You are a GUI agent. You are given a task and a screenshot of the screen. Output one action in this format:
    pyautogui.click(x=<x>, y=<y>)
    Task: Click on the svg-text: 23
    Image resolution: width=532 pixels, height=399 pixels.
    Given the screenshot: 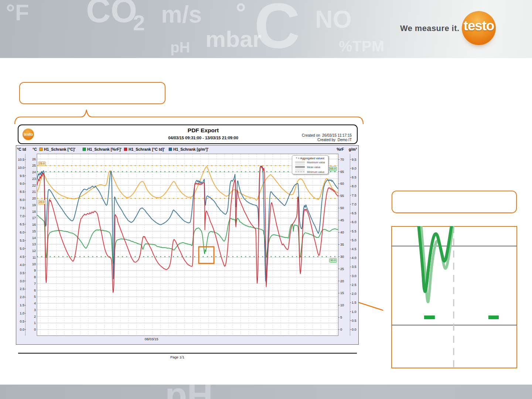 What is the action you would take?
    pyautogui.click(x=34, y=179)
    